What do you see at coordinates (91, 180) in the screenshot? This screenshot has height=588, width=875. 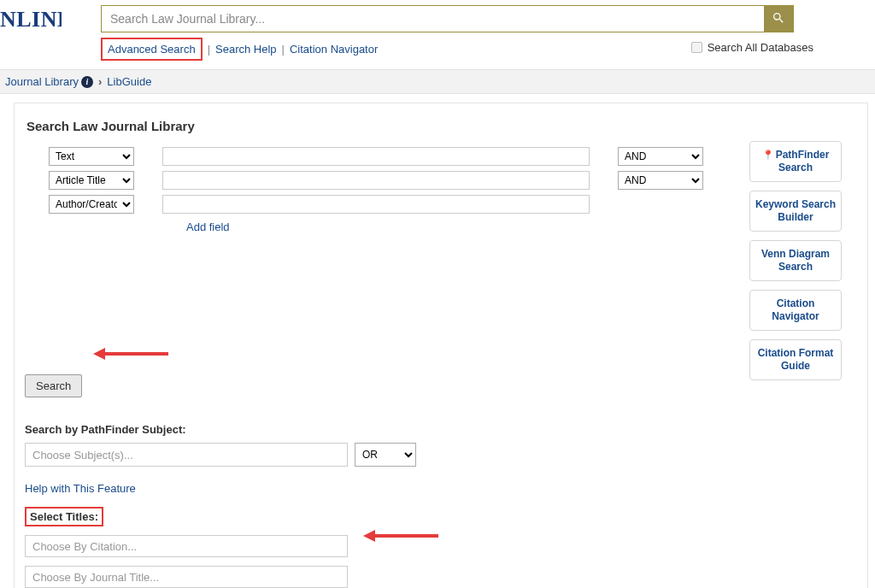 I see `field-type-select: Article Title` at bounding box center [91, 180].